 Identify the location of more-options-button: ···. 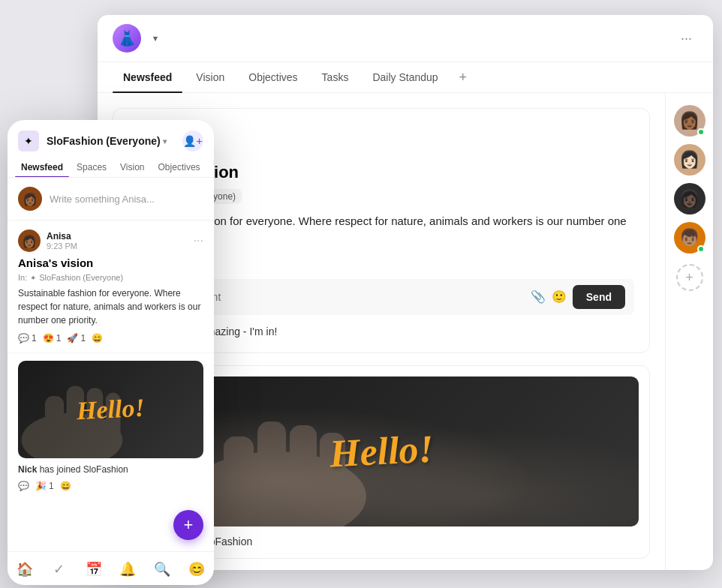
(686, 39).